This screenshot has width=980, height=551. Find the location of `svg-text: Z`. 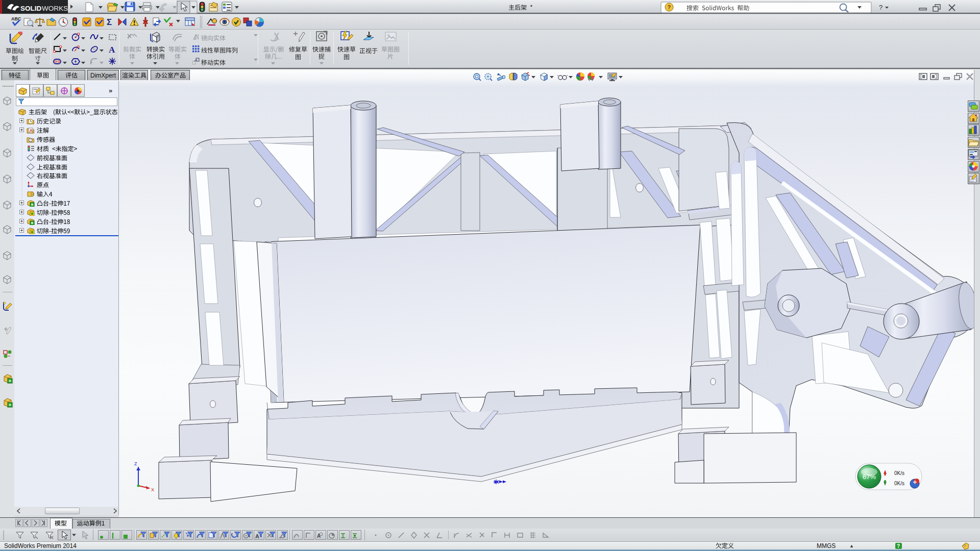

svg-text: Z is located at coordinates (136, 464).